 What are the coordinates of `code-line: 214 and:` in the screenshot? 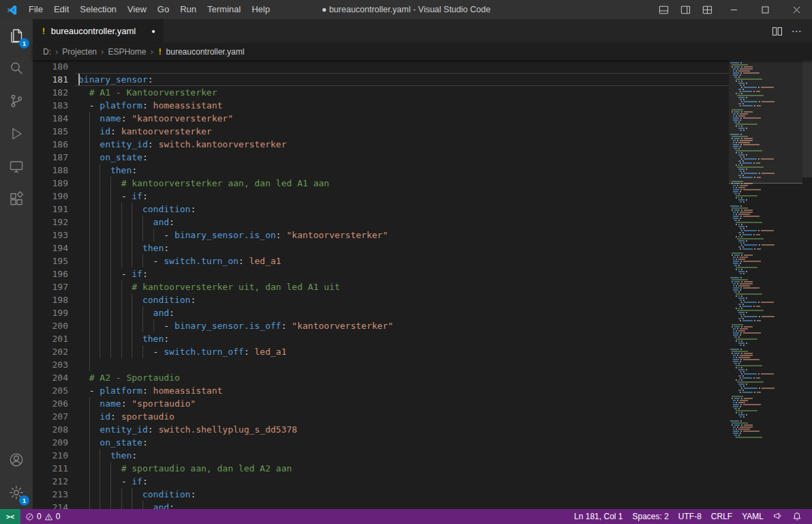 It's located at (380, 505).